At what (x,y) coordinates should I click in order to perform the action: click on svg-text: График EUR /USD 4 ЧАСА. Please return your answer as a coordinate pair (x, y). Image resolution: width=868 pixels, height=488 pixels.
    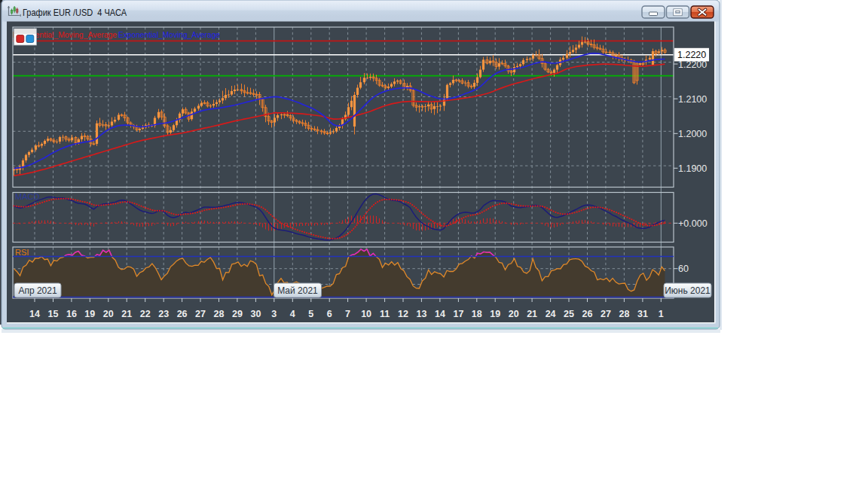
    Looking at the image, I should click on (75, 12).